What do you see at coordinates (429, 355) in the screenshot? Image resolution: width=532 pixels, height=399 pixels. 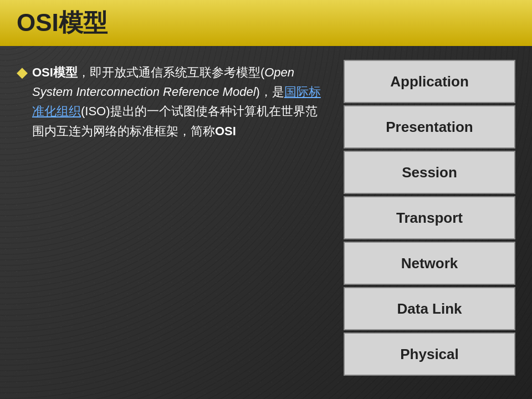 I see `layer-physical-label: Physical` at bounding box center [429, 355].